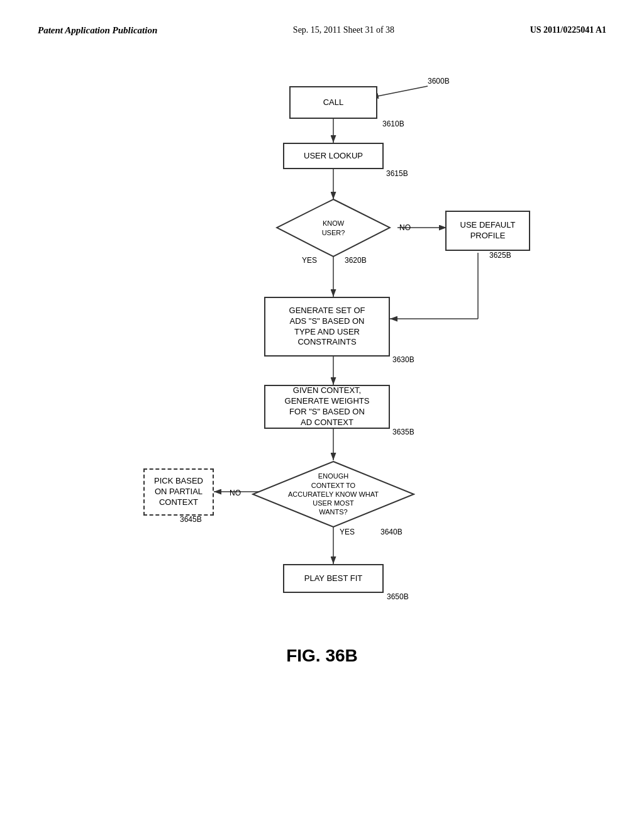  What do you see at coordinates (404, 360) in the screenshot?
I see `generate-set-ref: 3630B` at bounding box center [404, 360].